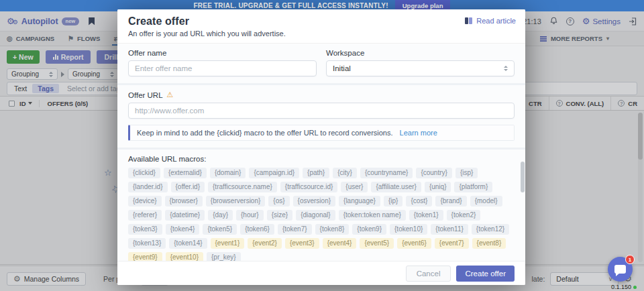 The image size is (644, 291). I want to click on macro-chip: {lander.id}, so click(148, 187).